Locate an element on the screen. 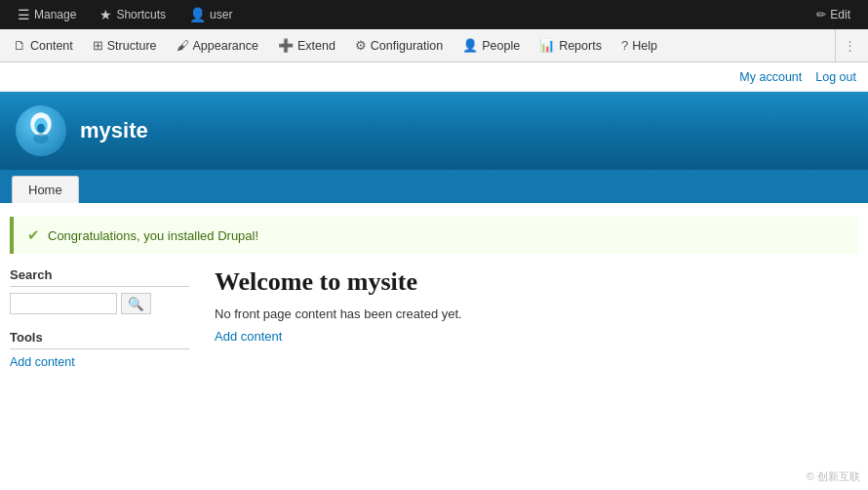 The image size is (868, 490). content-icon: 🗋 is located at coordinates (20, 45).